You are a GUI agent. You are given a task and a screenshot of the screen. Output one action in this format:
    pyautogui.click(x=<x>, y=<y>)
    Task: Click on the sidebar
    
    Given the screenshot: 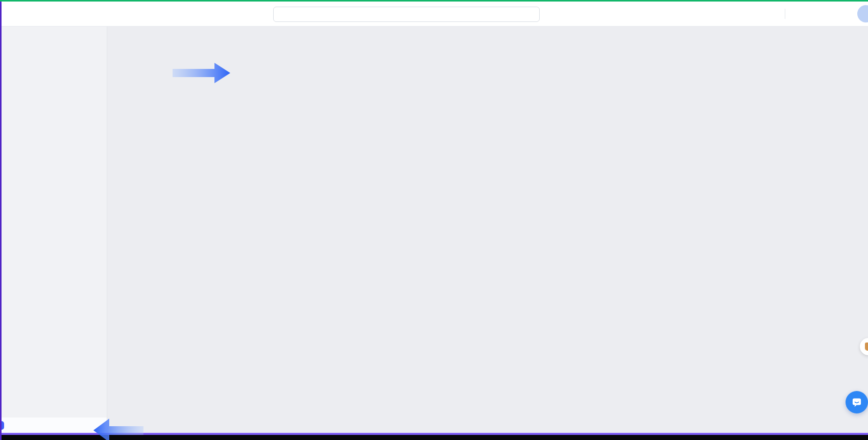 What is the action you would take?
    pyautogui.click(x=54, y=230)
    